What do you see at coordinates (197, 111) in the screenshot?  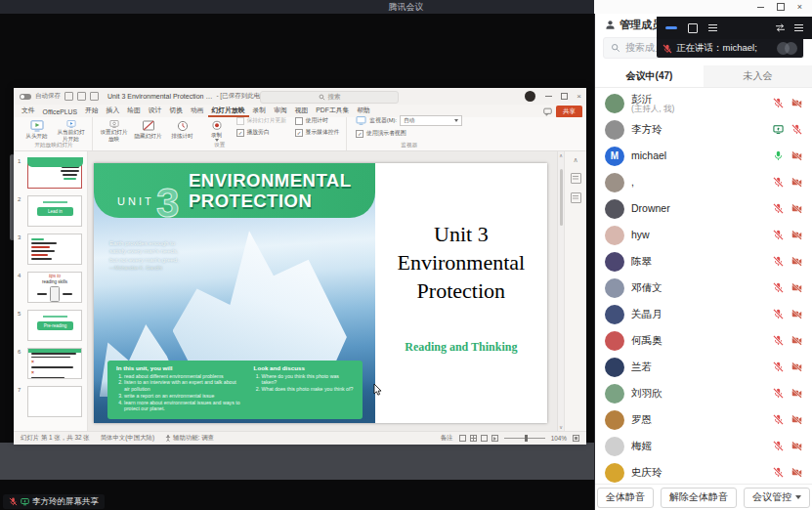 I see `ribbon-tab: 动画` at bounding box center [197, 111].